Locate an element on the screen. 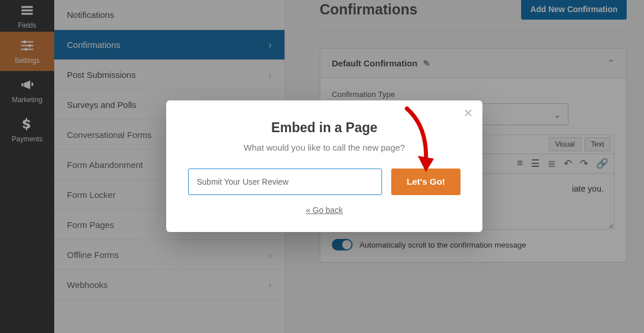  modal-input-row: Let's Go! is located at coordinates (324, 182).